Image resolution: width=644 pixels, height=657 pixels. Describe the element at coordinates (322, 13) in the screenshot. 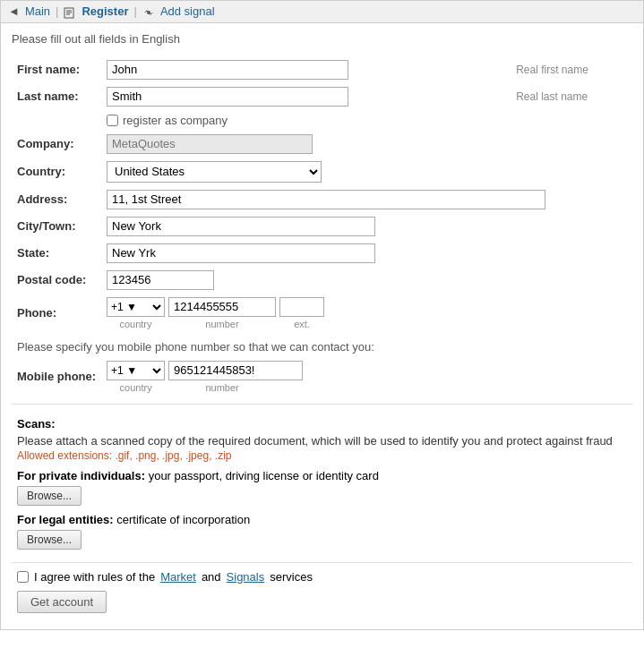

I see `top-nav: ◄ Main | Register | Add signal` at that location.